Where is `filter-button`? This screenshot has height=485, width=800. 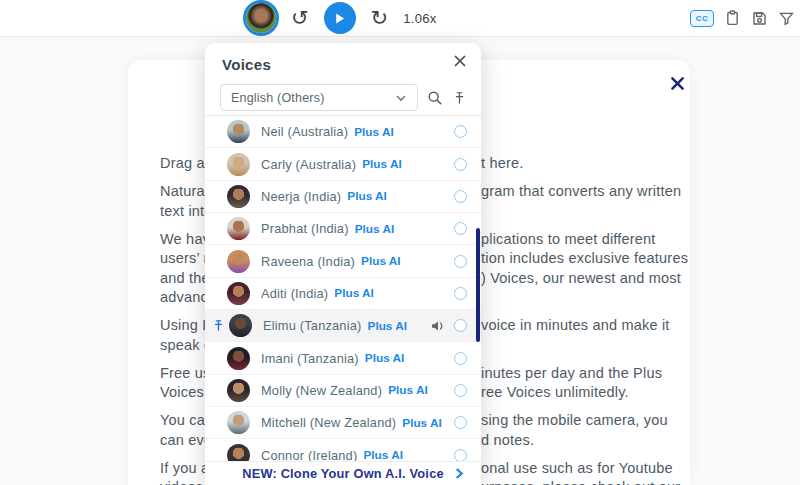
filter-button is located at coordinates (786, 18).